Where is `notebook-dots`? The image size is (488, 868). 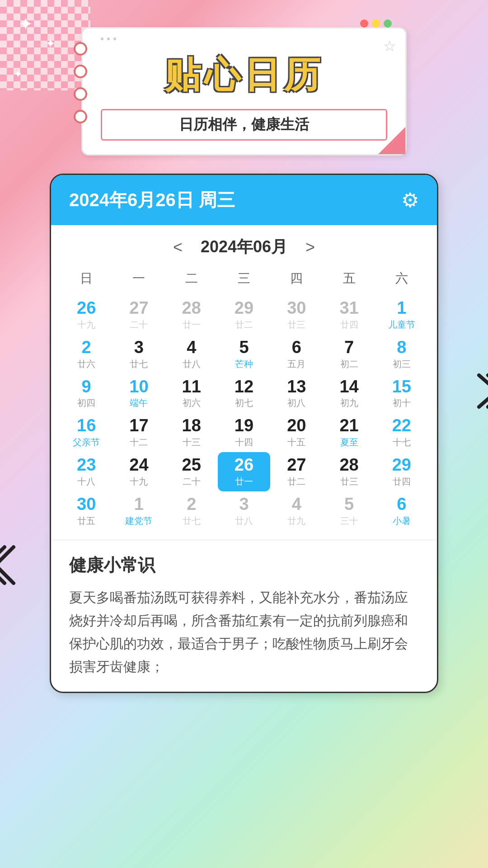 notebook-dots is located at coordinates (108, 39).